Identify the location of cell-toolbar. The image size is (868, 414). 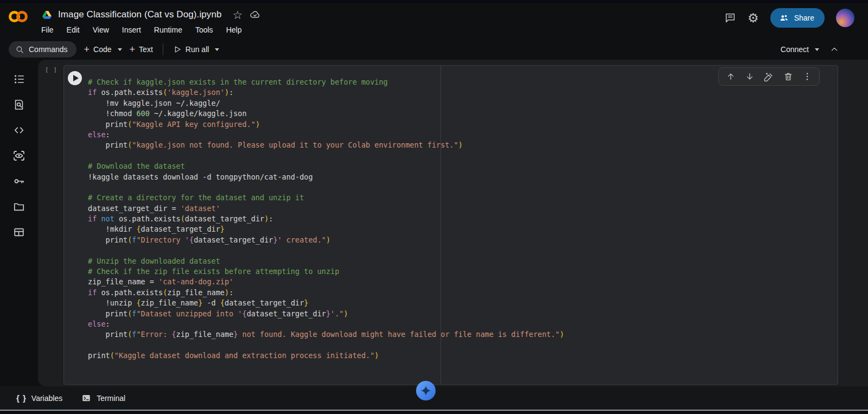
(769, 77).